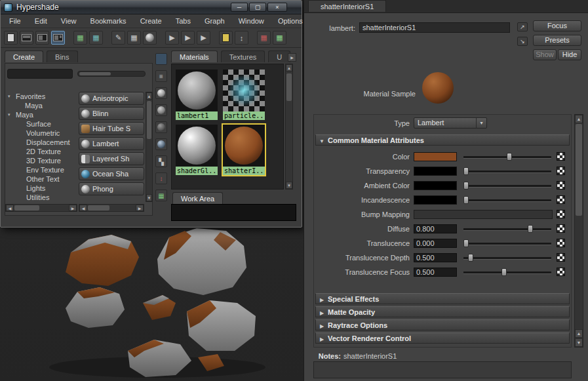  Describe the element at coordinates (69, 21) in the screenshot. I see `menu-view: View` at that location.